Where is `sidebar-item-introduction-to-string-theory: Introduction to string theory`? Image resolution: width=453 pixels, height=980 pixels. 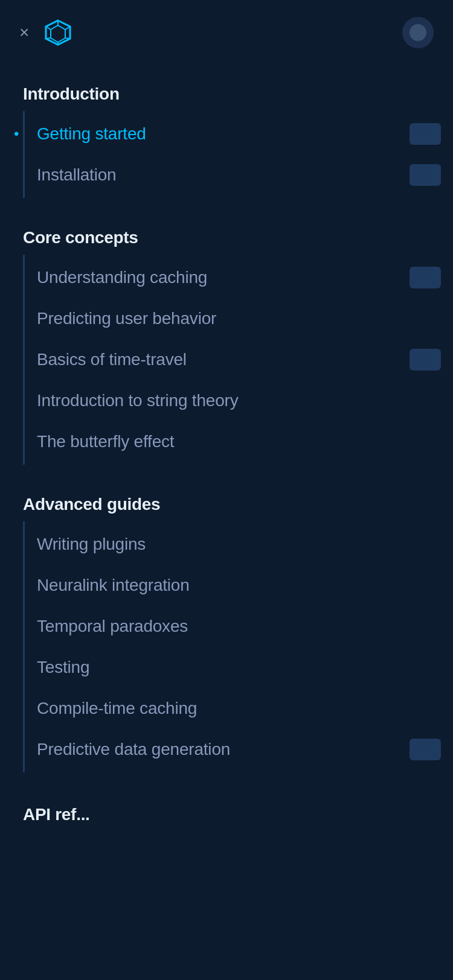 sidebar-item-introduction-to-string-theory: Introduction to string theory is located at coordinates (239, 401).